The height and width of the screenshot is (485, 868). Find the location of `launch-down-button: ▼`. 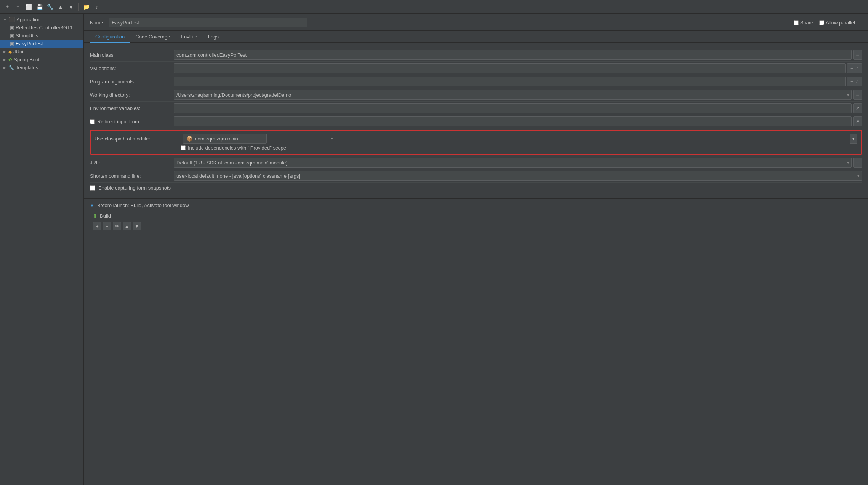

launch-down-button: ▼ is located at coordinates (137, 226).